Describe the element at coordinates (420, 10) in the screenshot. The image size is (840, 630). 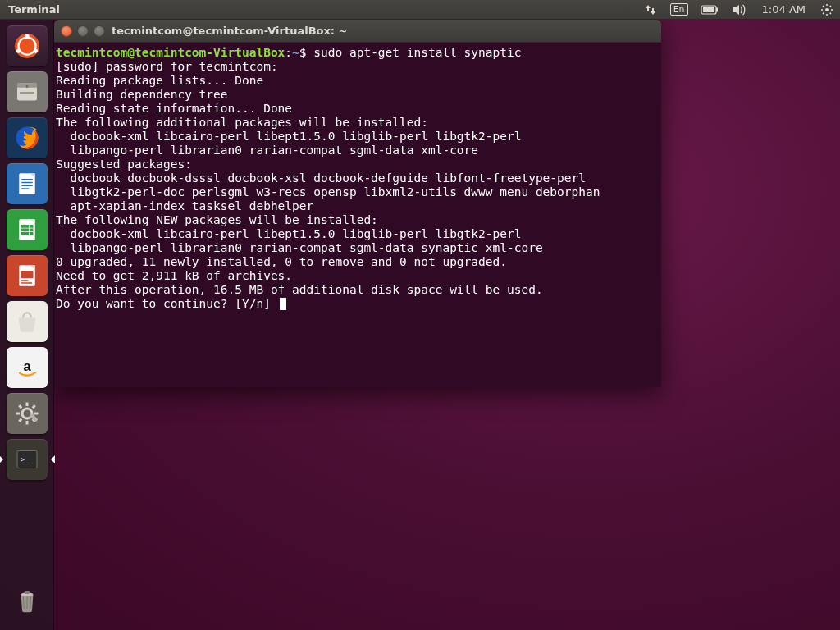
I see `top-panel: Terminal En 1:04 AM` at that location.